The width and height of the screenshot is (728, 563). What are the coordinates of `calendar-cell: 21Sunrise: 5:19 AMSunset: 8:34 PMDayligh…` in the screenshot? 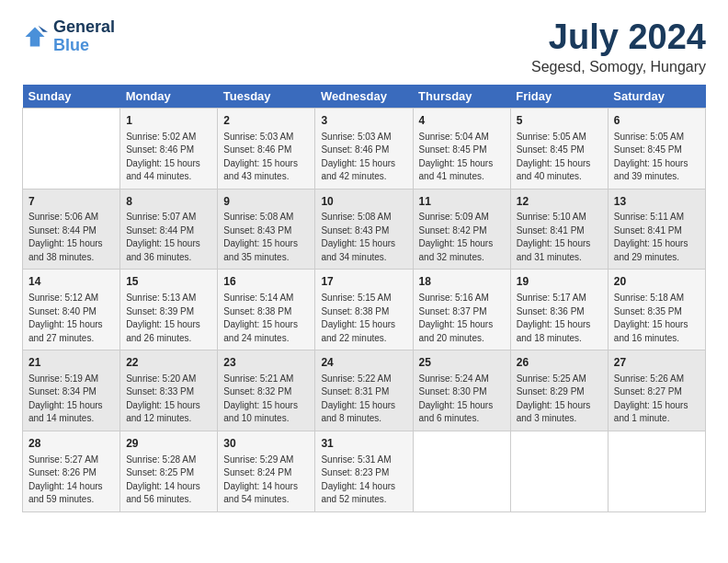 It's located at (72, 391).